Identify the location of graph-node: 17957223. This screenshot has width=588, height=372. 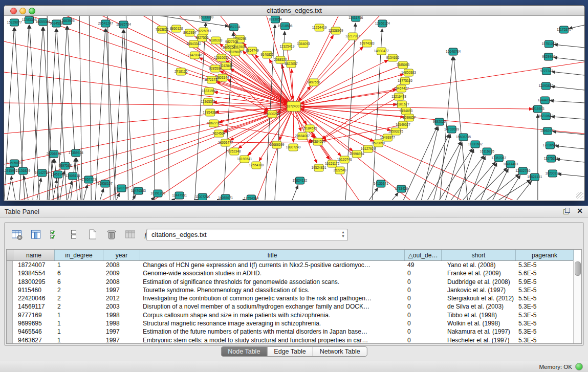
(89, 180).